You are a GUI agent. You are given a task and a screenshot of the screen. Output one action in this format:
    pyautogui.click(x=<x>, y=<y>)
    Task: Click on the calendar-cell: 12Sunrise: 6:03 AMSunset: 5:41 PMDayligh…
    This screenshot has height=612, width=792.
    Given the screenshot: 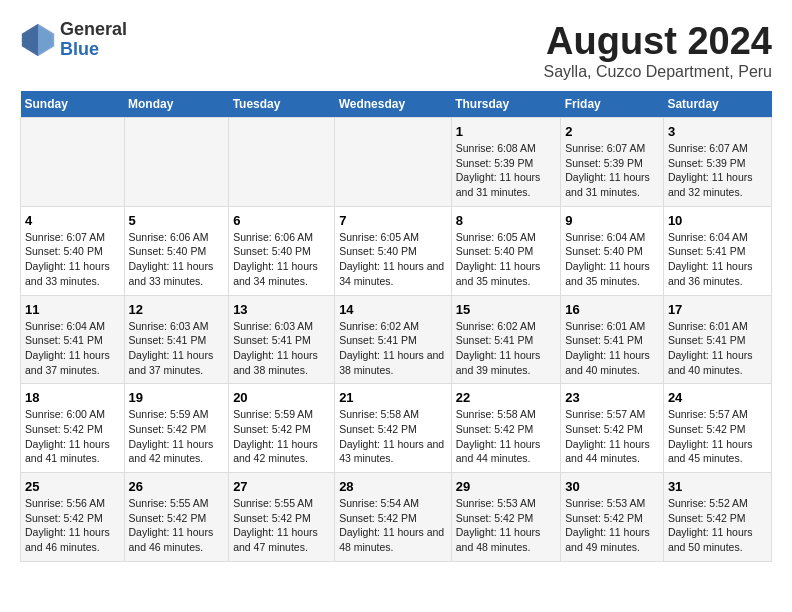 What is the action you would take?
    pyautogui.click(x=176, y=340)
    